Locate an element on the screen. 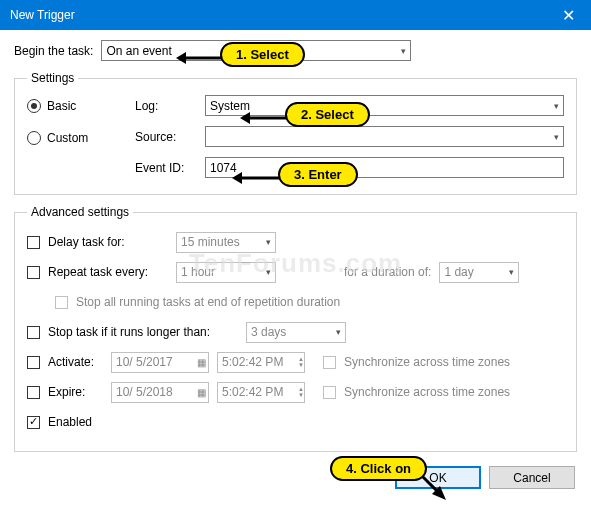 The width and height of the screenshot is (591, 516). callout-4: 4. Click on is located at coordinates (378, 468).